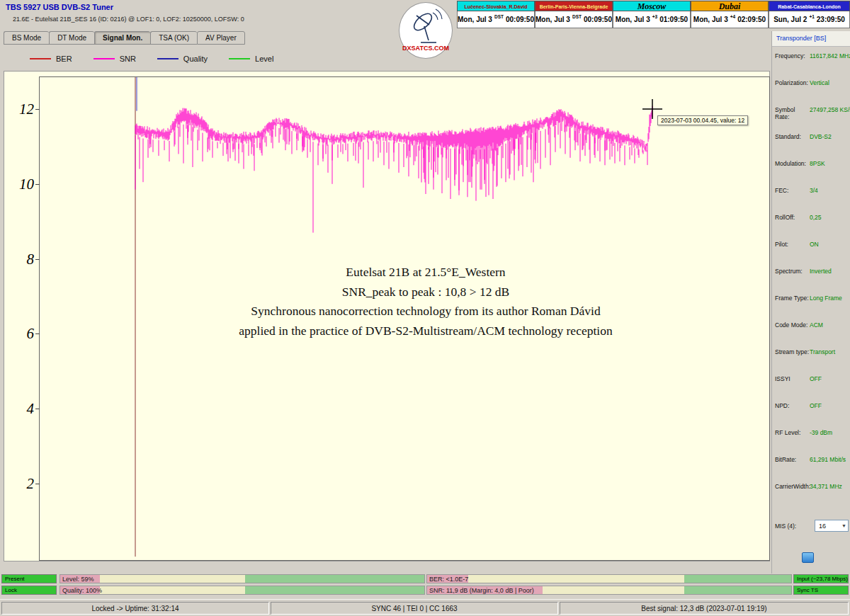 Image resolution: width=850 pixels, height=616 pixels. I want to click on y-tick-label: 10, so click(23, 184).